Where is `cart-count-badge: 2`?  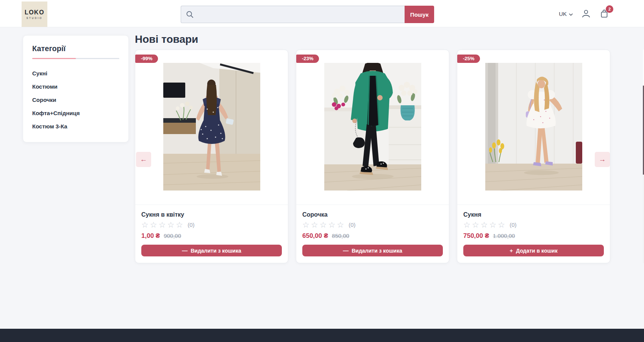
cart-count-badge: 2 is located at coordinates (610, 9).